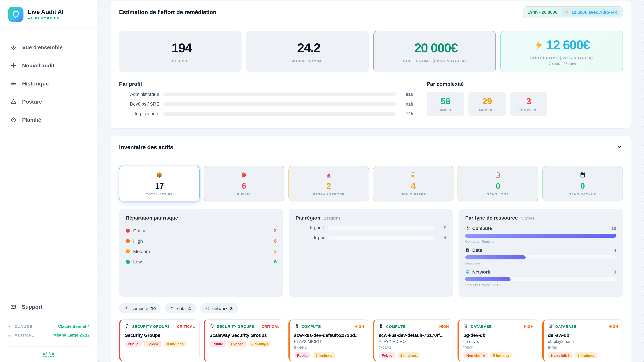 Image resolution: width=644 pixels, height=362 pixels. Describe the element at coordinates (126, 308) in the screenshot. I see `chip-icon` at that location.